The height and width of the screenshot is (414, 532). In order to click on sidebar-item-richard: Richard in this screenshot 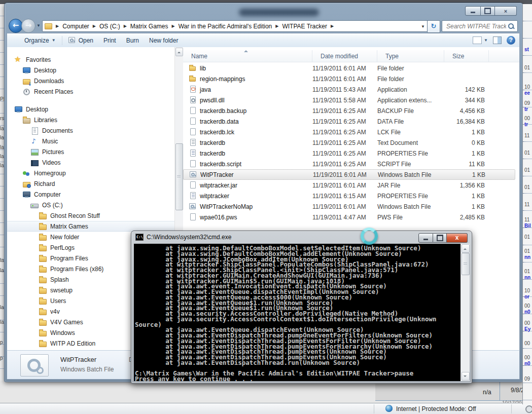, I will do `click(91, 183)`.